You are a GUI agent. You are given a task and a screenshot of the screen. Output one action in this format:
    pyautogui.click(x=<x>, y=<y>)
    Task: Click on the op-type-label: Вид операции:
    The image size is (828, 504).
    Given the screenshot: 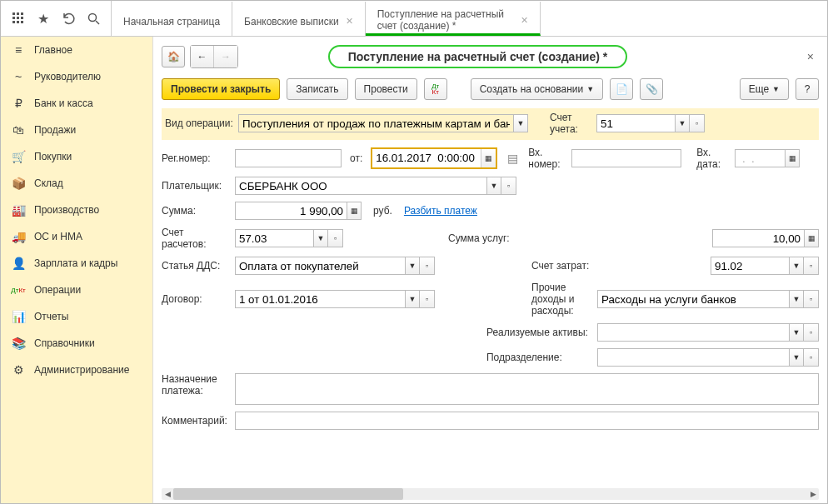 What is the action you would take?
    pyautogui.click(x=199, y=123)
    